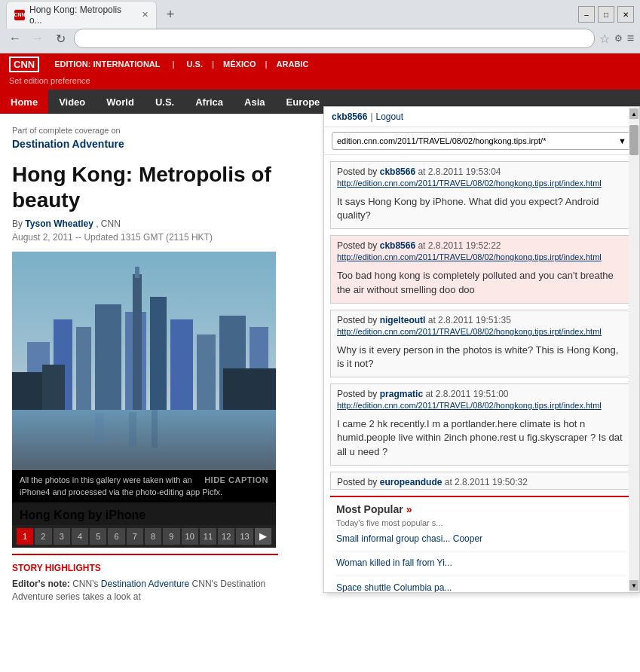  What do you see at coordinates (398, 246) in the screenshot?
I see `comment-2-author: ckb8566` at bounding box center [398, 246].